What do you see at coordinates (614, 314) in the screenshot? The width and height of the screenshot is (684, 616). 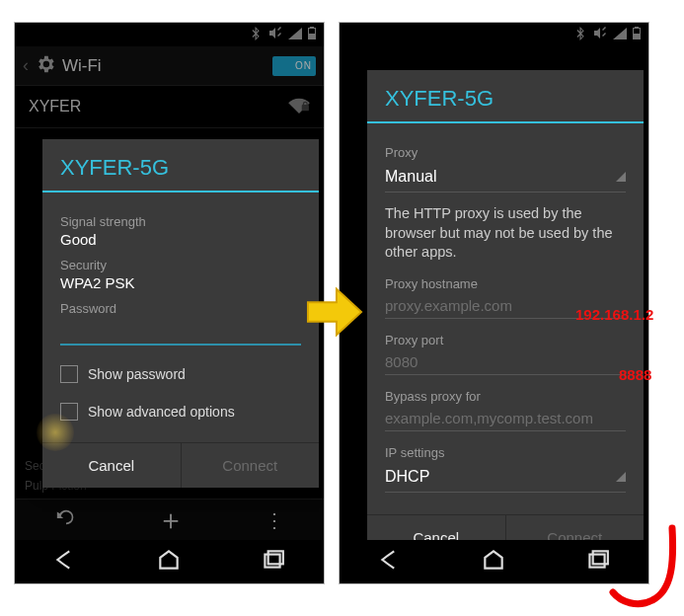 I see `annotation-host: 192.168.1.2` at bounding box center [614, 314].